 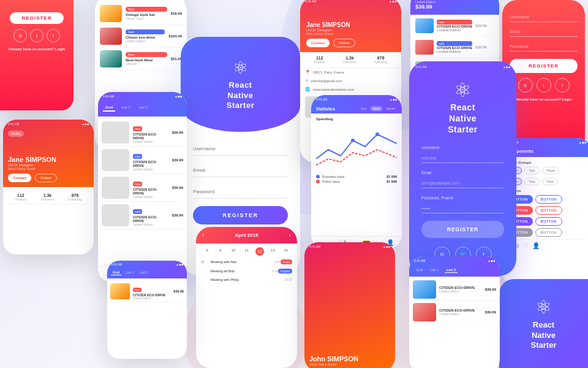 What do you see at coordinates (376, 109) in the screenshot?
I see `period-week: Week` at bounding box center [376, 109].